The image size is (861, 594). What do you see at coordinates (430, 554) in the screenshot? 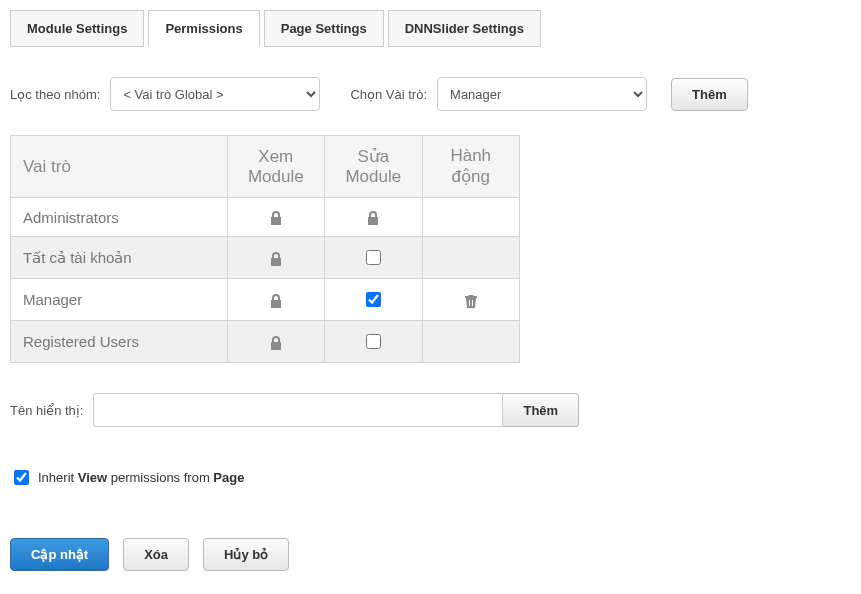
I see `action-row: Cập nhật Xóa Hủy bỏ` at bounding box center [430, 554].